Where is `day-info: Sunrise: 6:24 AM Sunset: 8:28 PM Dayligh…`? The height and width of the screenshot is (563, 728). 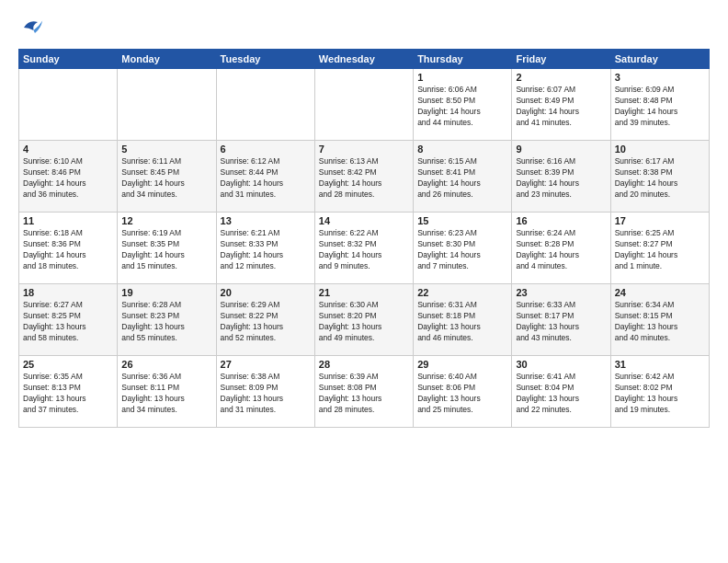 day-info: Sunrise: 6:24 AM Sunset: 8:28 PM Dayligh… is located at coordinates (561, 250).